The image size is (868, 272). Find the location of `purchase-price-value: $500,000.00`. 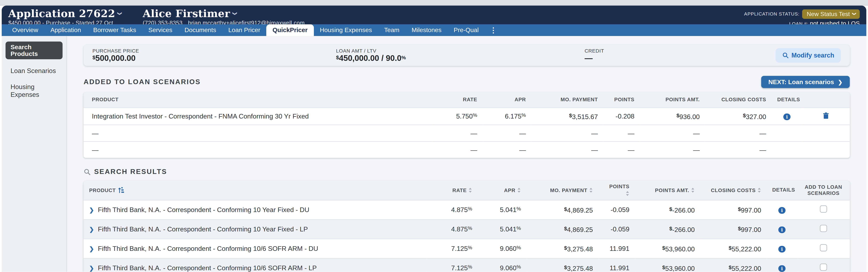

purchase-price-value: $500,000.00 is located at coordinates (214, 58).